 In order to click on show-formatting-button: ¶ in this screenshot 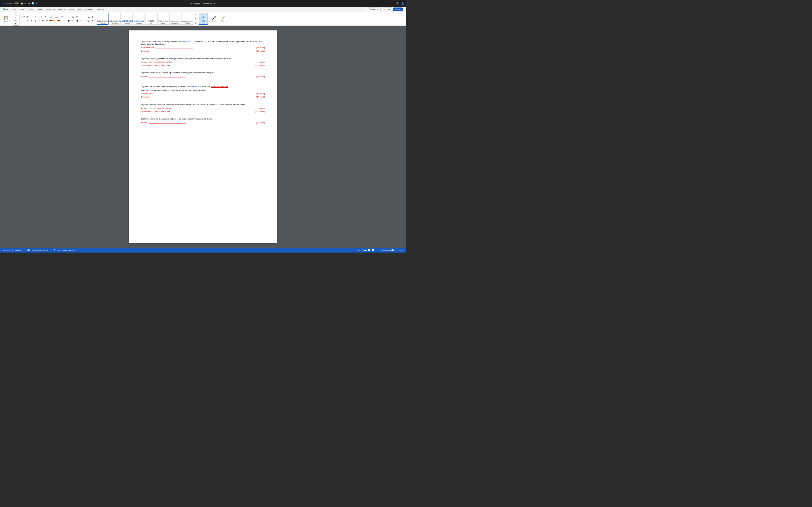, I will do `click(92, 17)`.